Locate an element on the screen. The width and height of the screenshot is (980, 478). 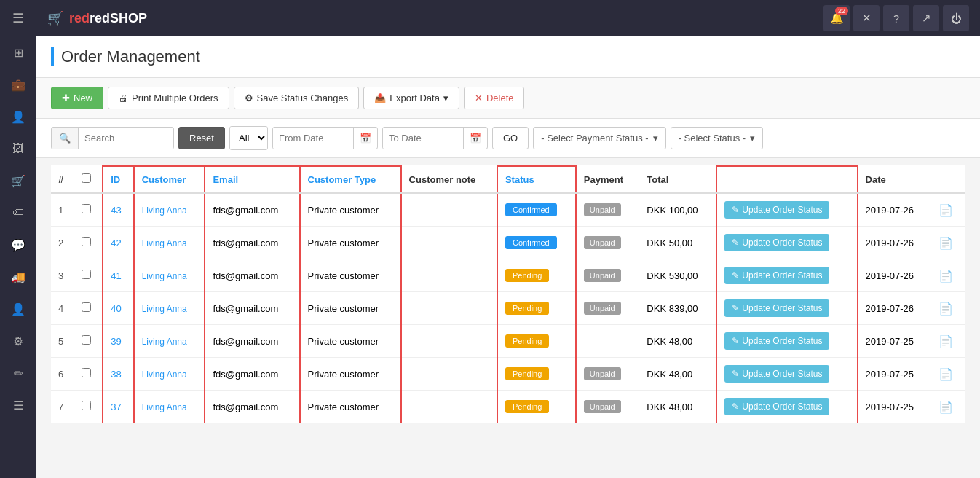
sidebar-icon-edit: ✏ is located at coordinates (18, 373).